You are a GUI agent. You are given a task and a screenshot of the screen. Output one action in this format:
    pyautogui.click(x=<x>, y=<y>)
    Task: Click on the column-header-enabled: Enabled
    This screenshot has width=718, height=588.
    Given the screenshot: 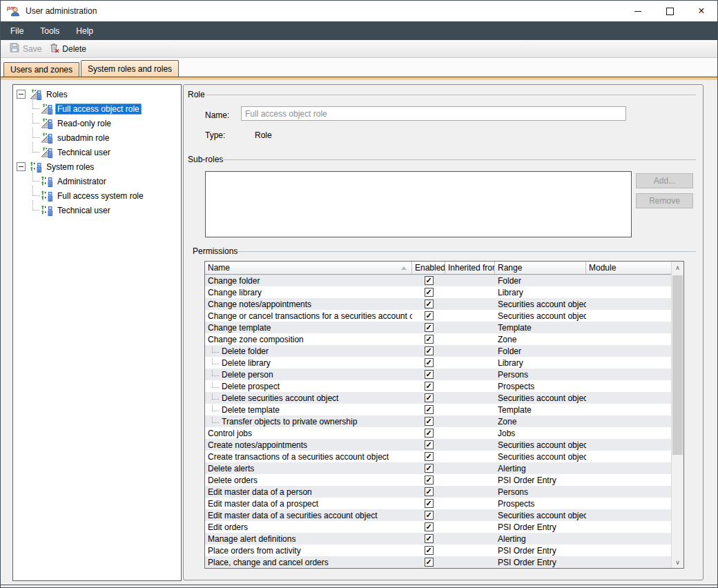 What is the action you would take?
    pyautogui.click(x=429, y=268)
    